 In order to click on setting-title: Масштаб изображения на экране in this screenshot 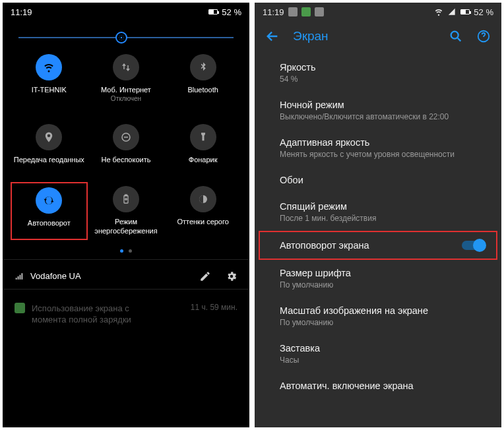, I will do `click(354, 311)`.